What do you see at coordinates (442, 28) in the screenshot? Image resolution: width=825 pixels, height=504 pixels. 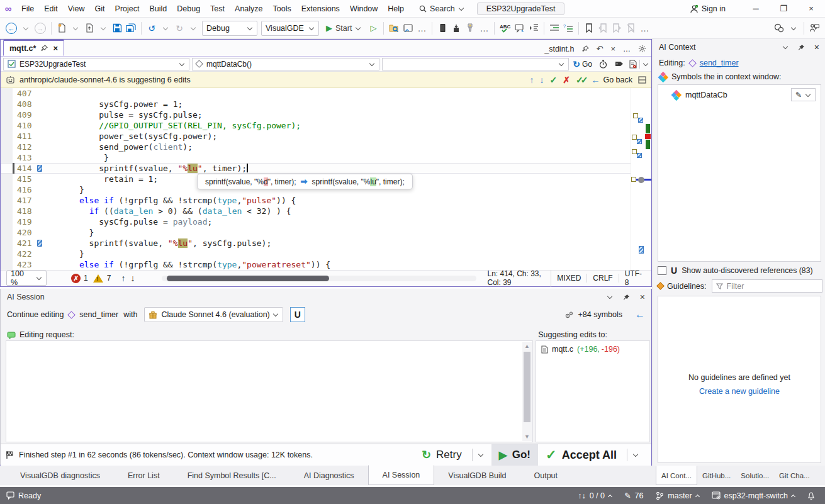 I see `program-flash-button` at bounding box center [442, 28].